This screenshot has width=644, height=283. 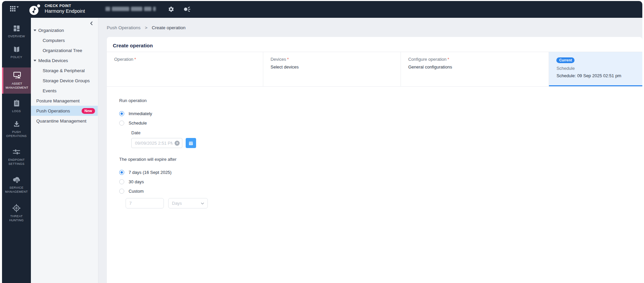 What do you see at coordinates (381, 182) in the screenshot?
I see `radio-30-days: 30 days` at bounding box center [381, 182].